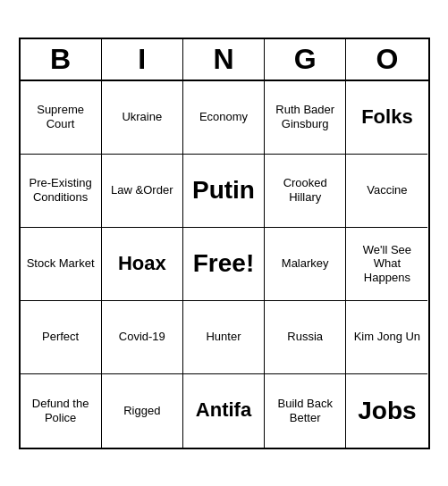 This screenshot has height=486, width=448. Describe the element at coordinates (306, 411) in the screenshot. I see `bingo-cell: Build Back Better` at that location.